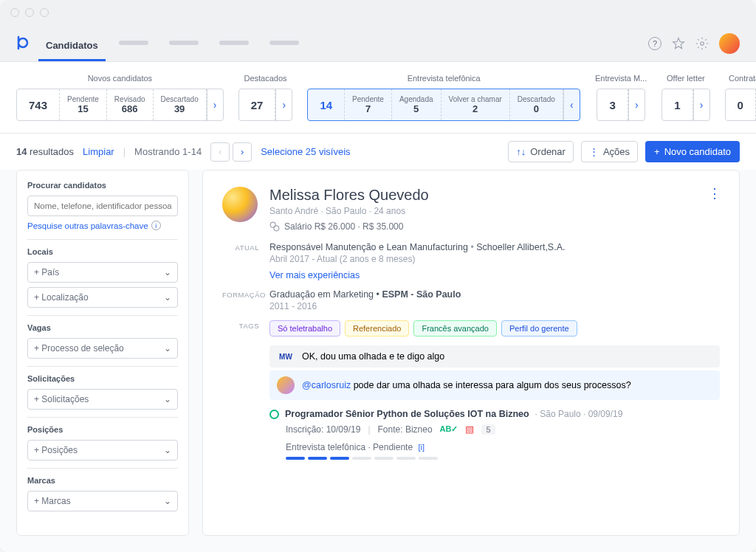 This screenshot has width=756, height=552. What do you see at coordinates (286, 385) in the screenshot?
I see `comment-avatar` at bounding box center [286, 385].